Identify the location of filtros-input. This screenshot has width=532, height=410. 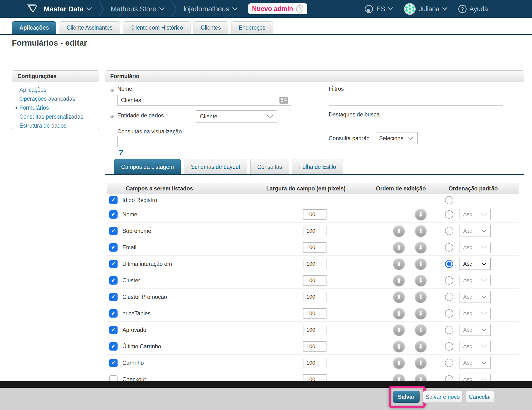
(416, 100).